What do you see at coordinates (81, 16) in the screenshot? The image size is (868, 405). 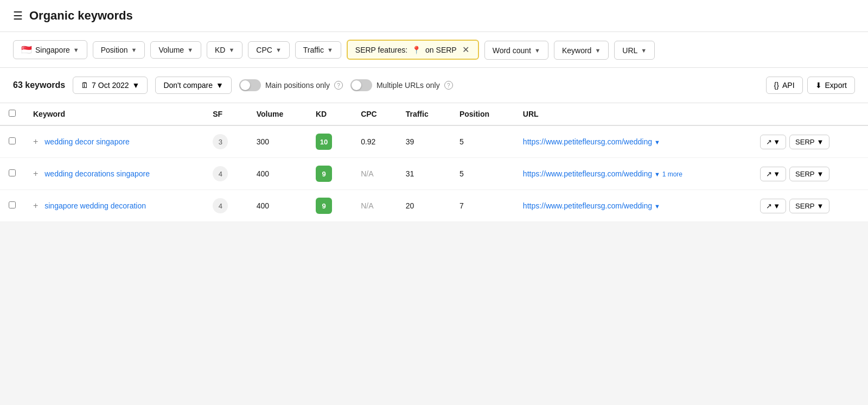 I see `page-title: Organic keywords` at bounding box center [81, 16].